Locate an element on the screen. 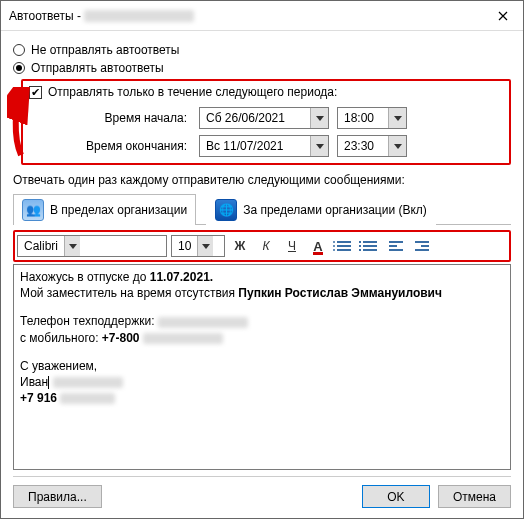 The width and height of the screenshot is (524, 519). msg-line: +7 916 is located at coordinates (262, 398).